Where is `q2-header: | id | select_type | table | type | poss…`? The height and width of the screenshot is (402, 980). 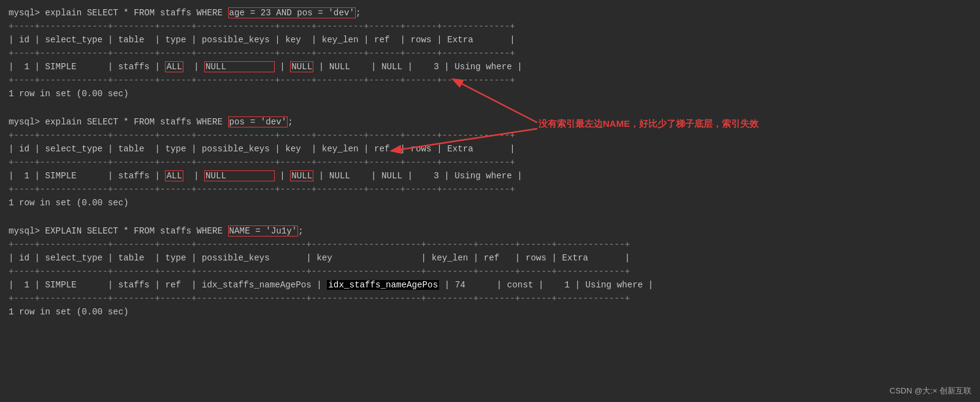
q2-header: | id | select_type | table | type | poss… is located at coordinates (490, 149).